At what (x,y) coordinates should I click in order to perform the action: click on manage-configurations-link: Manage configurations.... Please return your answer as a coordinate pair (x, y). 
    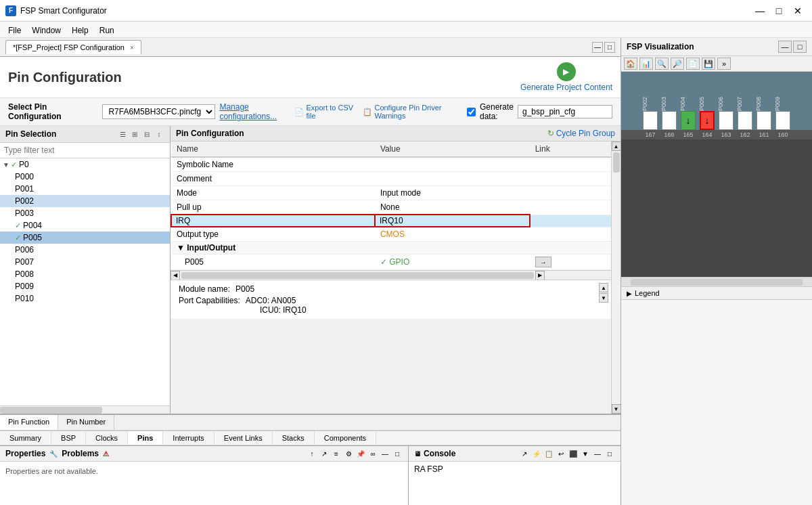
    Looking at the image, I should click on (253, 112).